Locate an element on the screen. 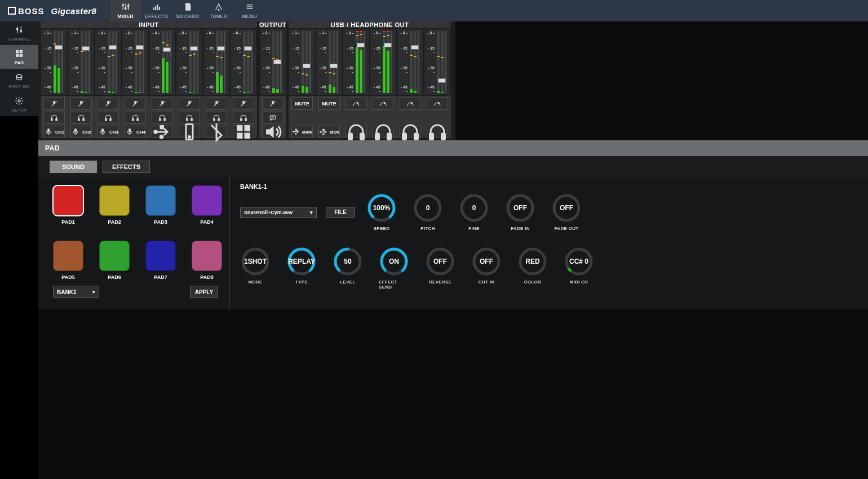 This screenshot has width=868, height=479. knob-fine: 0 FINE is located at coordinates (474, 212).